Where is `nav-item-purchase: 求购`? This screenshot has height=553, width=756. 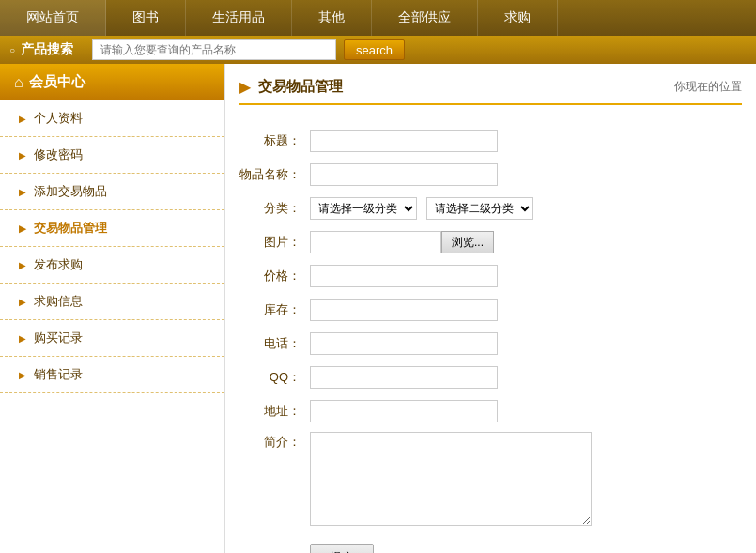
nav-item-purchase: 求购 is located at coordinates (518, 18).